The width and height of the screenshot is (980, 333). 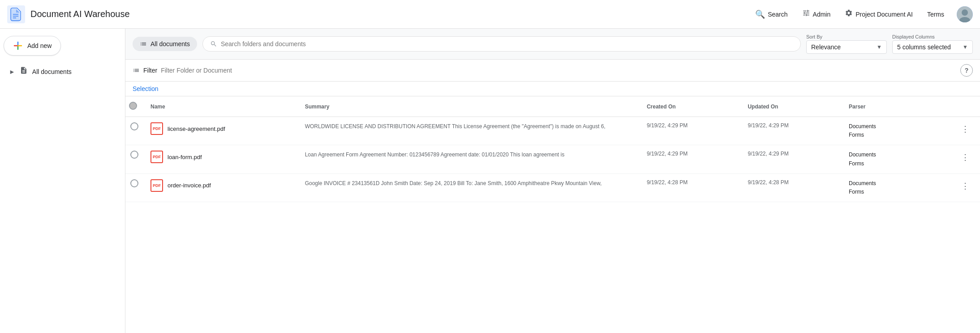 I want to click on th-parser: Parser, so click(x=896, y=107).